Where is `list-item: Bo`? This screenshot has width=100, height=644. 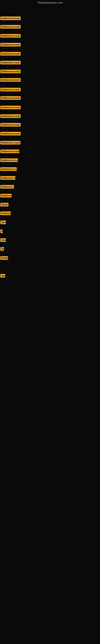 list-item: Bo is located at coordinates (2, 250).